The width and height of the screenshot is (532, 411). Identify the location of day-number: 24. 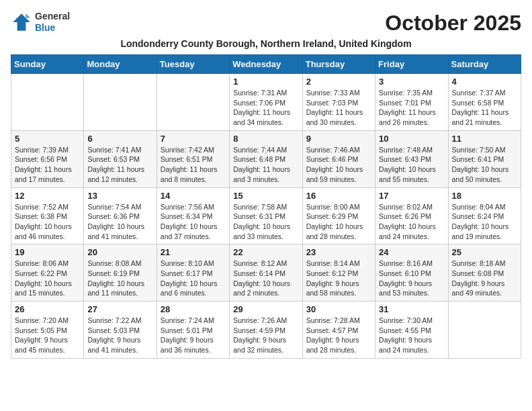
(411, 253).